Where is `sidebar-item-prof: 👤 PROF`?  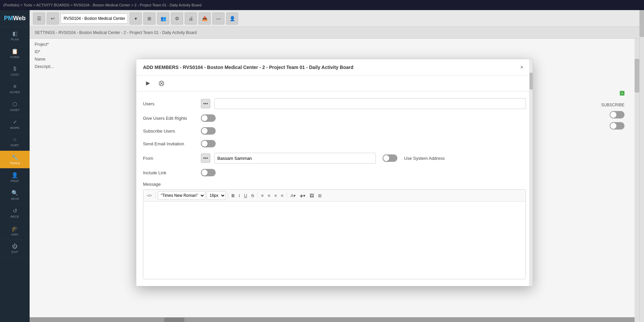 sidebar-item-prof: 👤 PROF is located at coordinates (15, 178).